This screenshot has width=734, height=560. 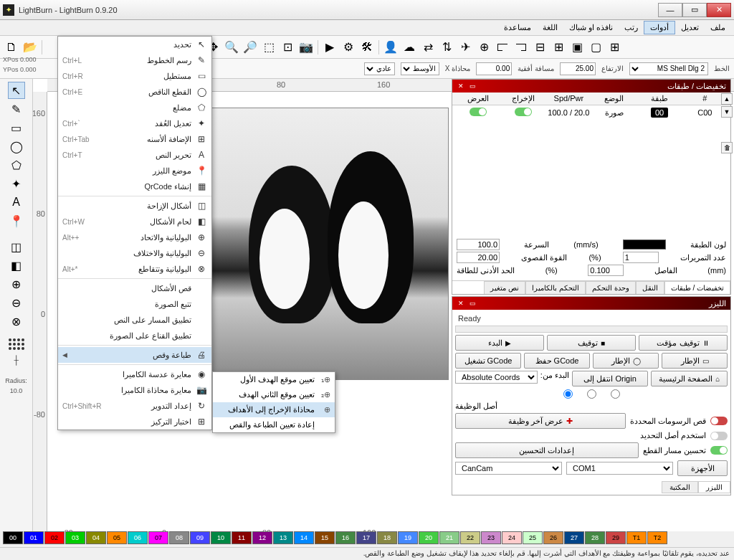 I want to click on color-swatch: 18, so click(x=387, y=538).